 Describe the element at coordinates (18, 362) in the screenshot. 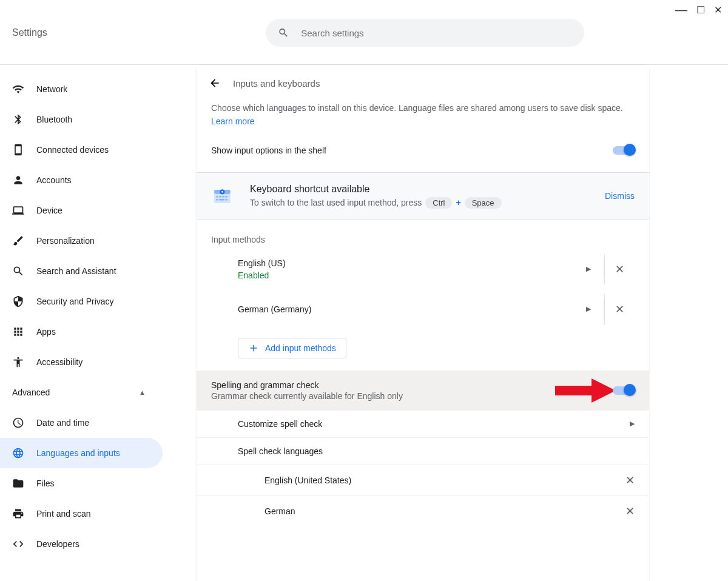

I see `accessibility-icon` at that location.